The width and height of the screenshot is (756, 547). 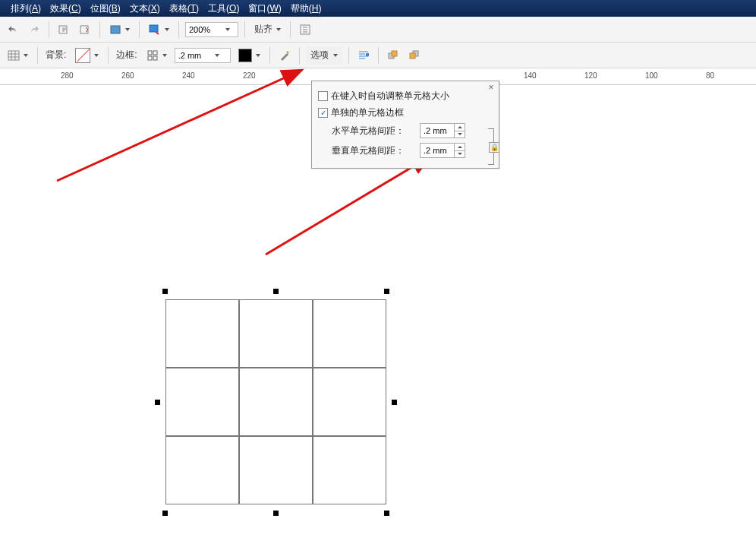 I want to click on launch-dropdown, so click(x=159, y=30).